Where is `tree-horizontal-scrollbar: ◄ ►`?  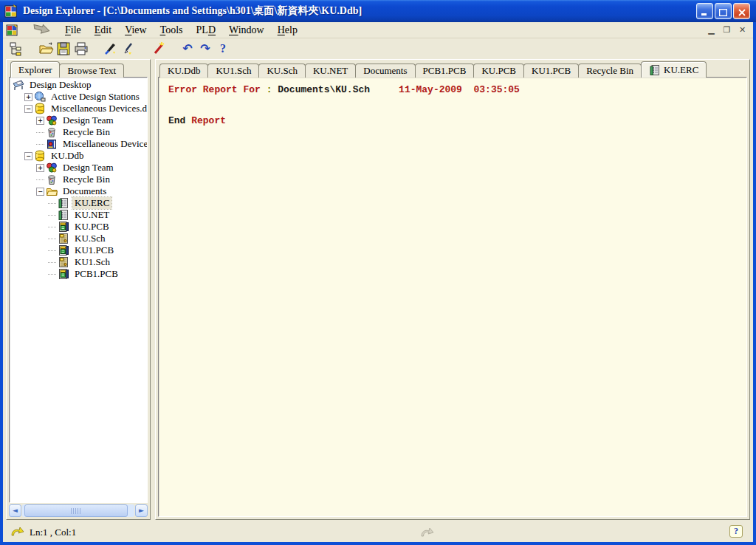
tree-horizontal-scrollbar: ◄ ► is located at coordinates (78, 511).